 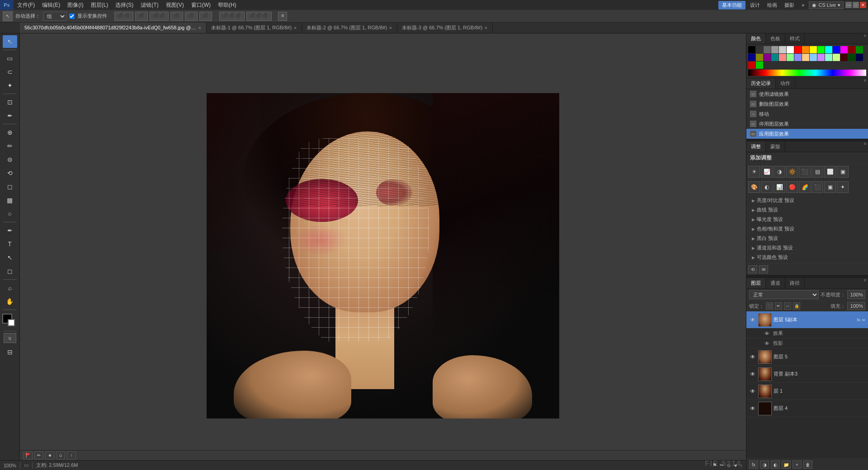 I want to click on swatch-mid, so click(x=767, y=50).